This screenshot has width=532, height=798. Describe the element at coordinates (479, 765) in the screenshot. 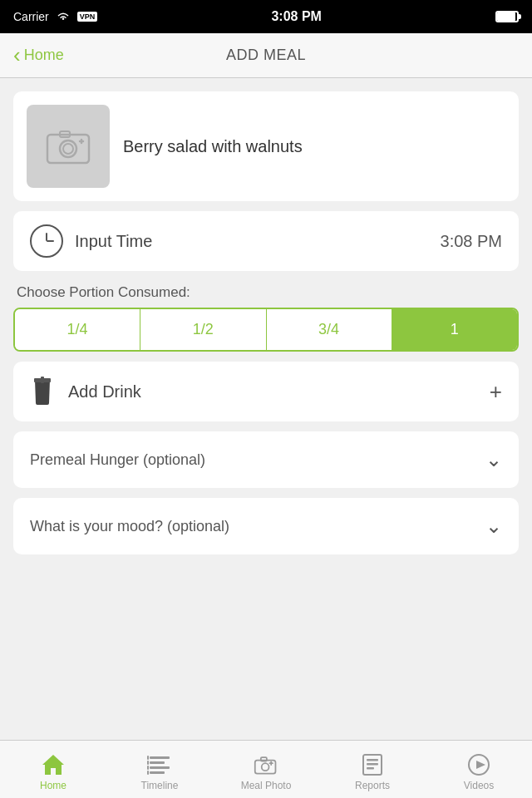

I see `videos-icon` at that location.